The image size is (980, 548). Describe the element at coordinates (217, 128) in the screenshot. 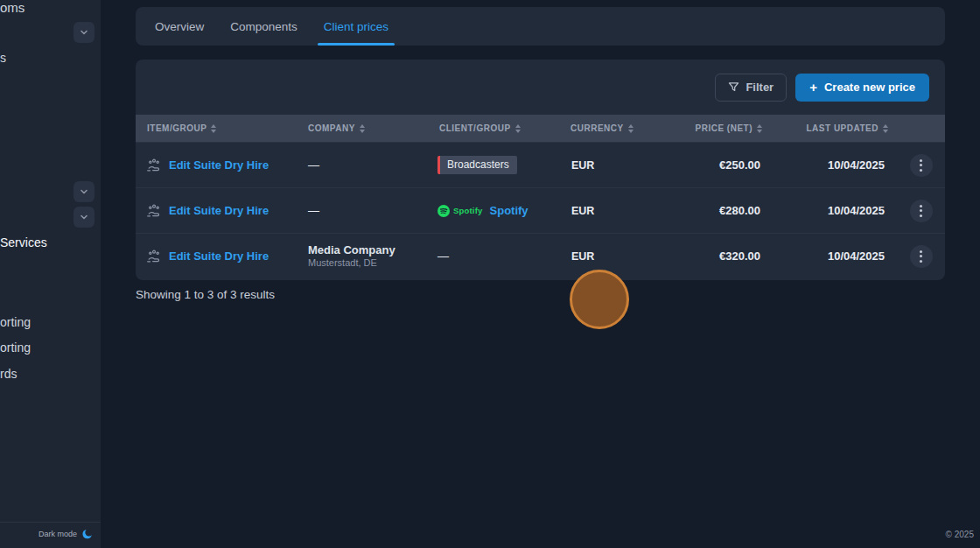

I see `column-header-item-group: Item/Group` at that location.